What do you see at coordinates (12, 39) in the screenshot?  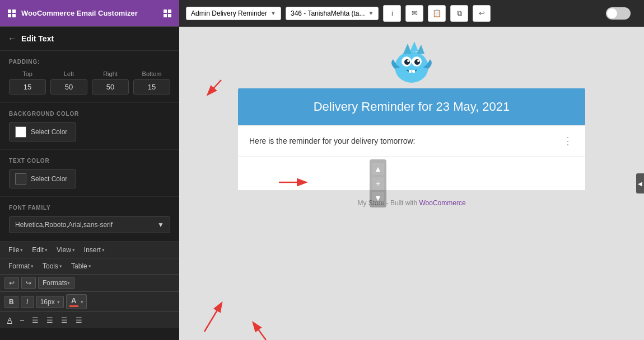 I see `back-button: ←` at bounding box center [12, 39].